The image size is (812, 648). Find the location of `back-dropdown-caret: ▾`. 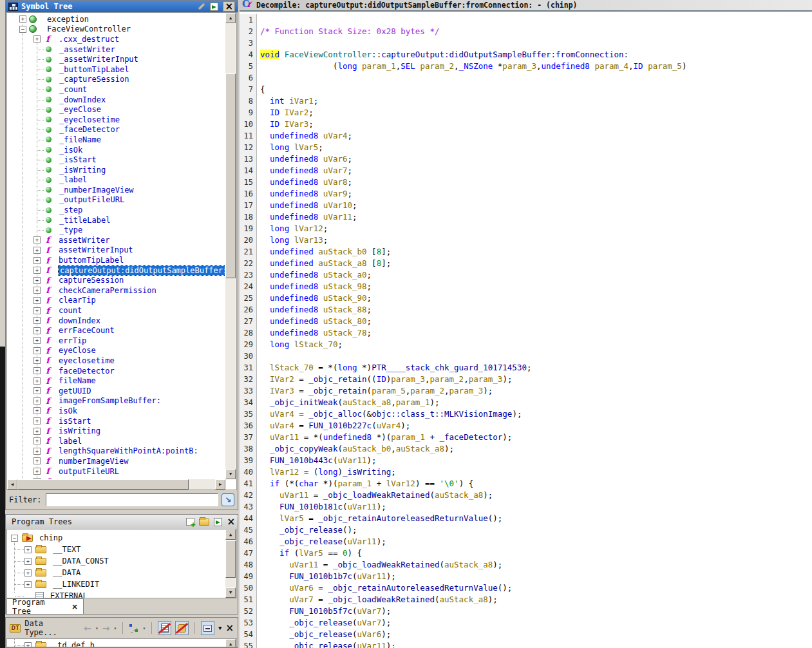

back-dropdown-caret: ▾ is located at coordinates (97, 629).